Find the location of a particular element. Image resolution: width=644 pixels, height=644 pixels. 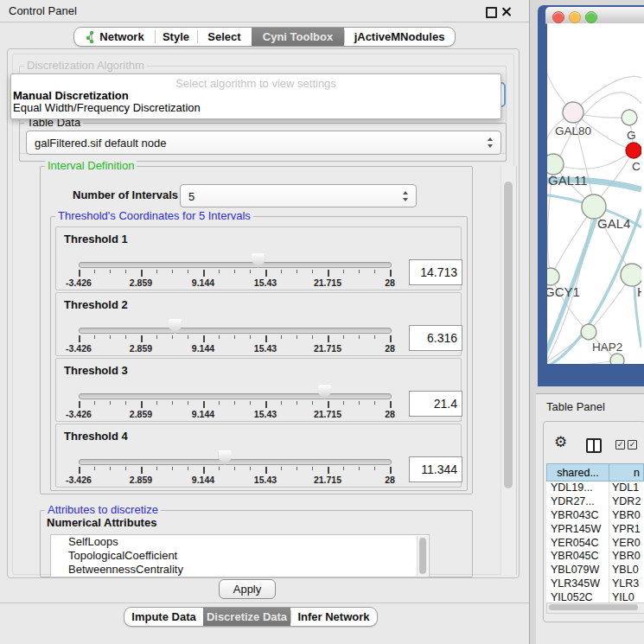

column-header-shared-name: shared... is located at coordinates (577, 472).